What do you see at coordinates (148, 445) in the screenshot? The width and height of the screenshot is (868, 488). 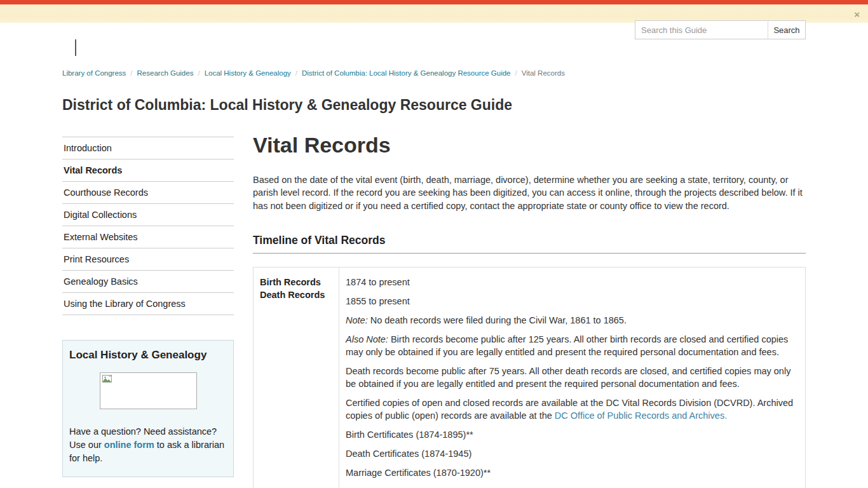 I see `ask-a-librarian-text: Have a question? Need assistance? Use ou…` at bounding box center [148, 445].